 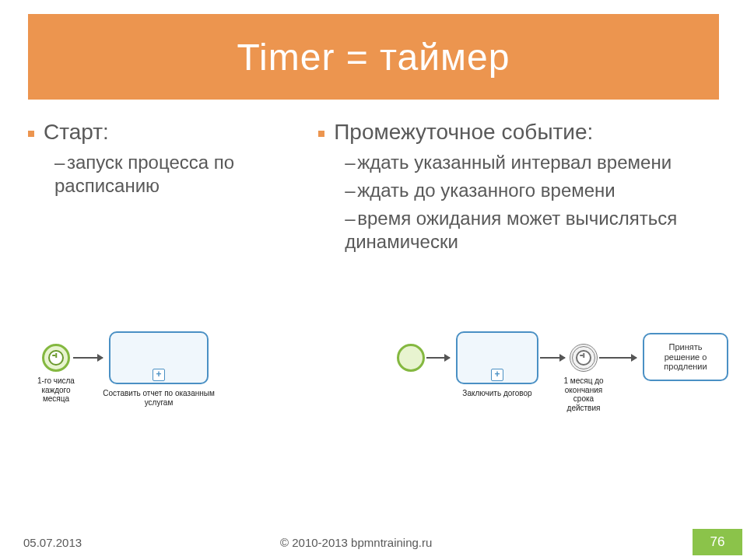 What do you see at coordinates (411, 358) in the screenshot?
I see `start-event-icon` at bounding box center [411, 358].